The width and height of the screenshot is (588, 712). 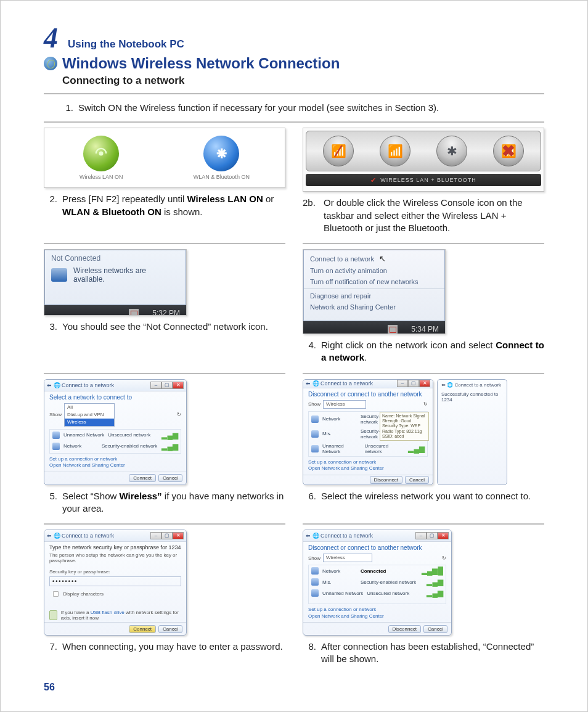 What do you see at coordinates (165, 327) in the screenshot?
I see `step-3: 3. You should see the “Not Connected” ne…` at bounding box center [165, 327].